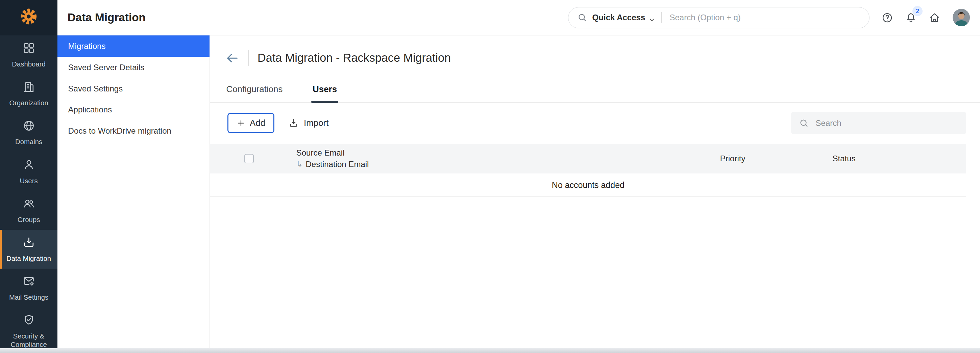 This screenshot has width=980, height=353. Describe the element at coordinates (29, 55) in the screenshot. I see `sidebar-item-dashboard: Dashboard` at that location.